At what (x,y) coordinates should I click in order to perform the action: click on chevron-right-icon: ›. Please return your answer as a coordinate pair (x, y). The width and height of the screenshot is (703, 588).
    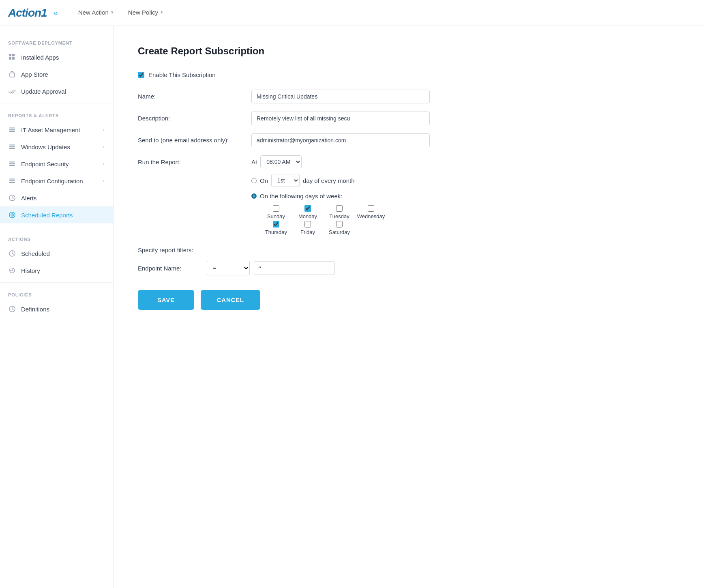
    Looking at the image, I should click on (104, 130).